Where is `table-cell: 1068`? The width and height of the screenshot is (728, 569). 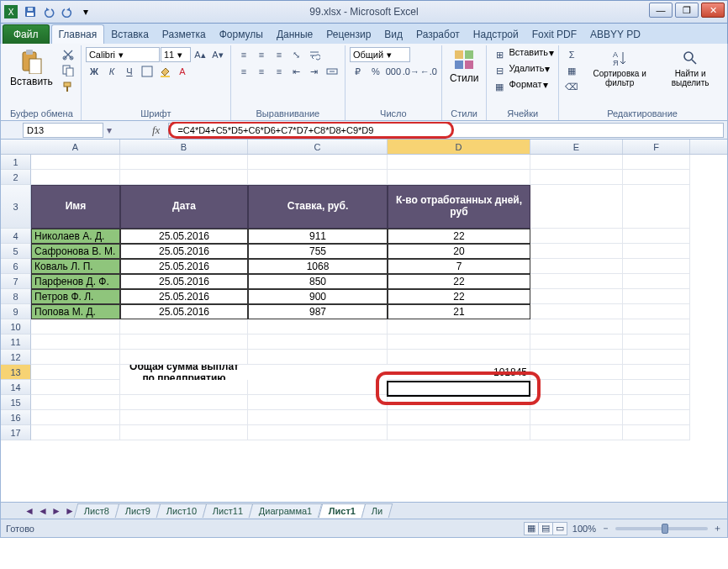
table-cell: 1068 is located at coordinates (318, 266).